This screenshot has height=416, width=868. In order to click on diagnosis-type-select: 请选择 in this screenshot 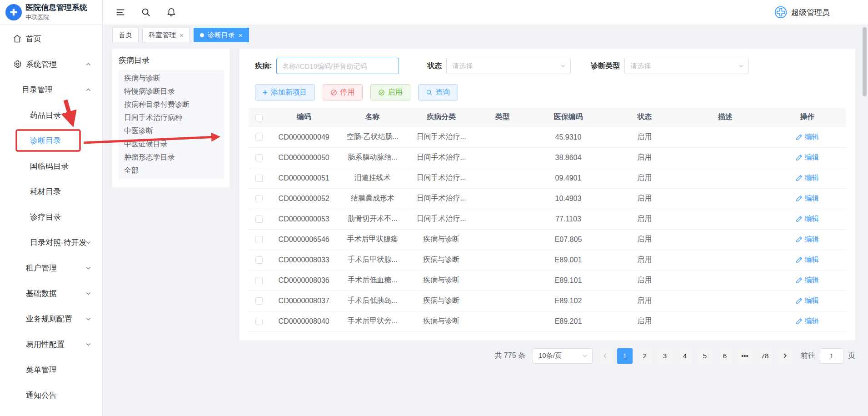, I will do `click(687, 66)`.